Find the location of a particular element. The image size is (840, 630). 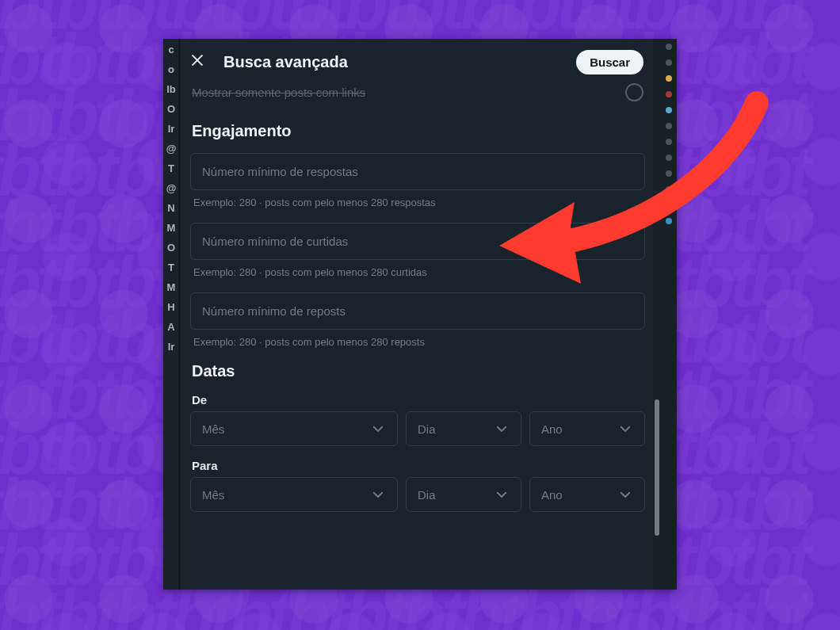

previous-filter-label: Mostrar somente posts com links is located at coordinates (279, 92).